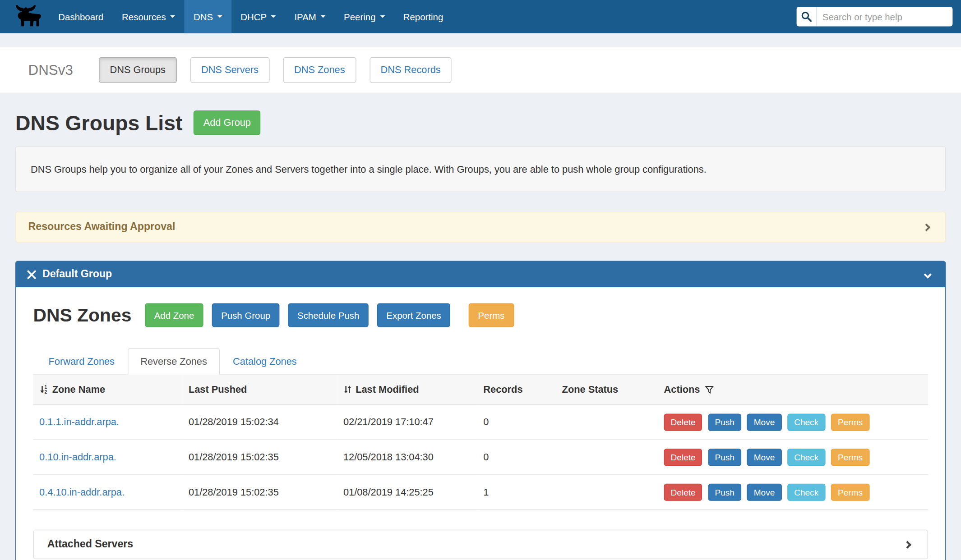  Describe the element at coordinates (108, 390) in the screenshot. I see `column-header-zone-name: 1 2 Zone Name` at that location.